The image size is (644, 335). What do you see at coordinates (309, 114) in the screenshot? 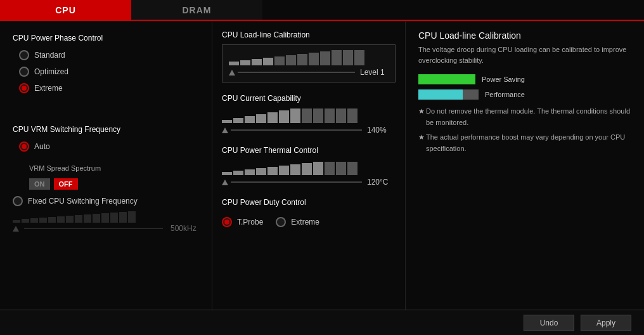
I see `current-section: CPU Current Capability 140%` at bounding box center [309, 114].